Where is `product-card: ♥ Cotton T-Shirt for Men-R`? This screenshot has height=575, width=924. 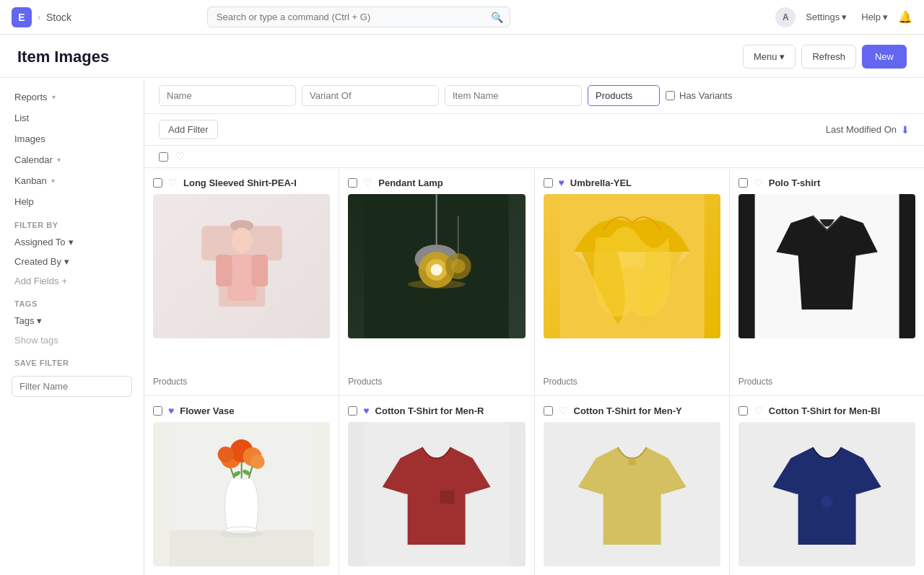
product-card: ♥ Cotton T-Shirt for Men-R is located at coordinates (436, 486).